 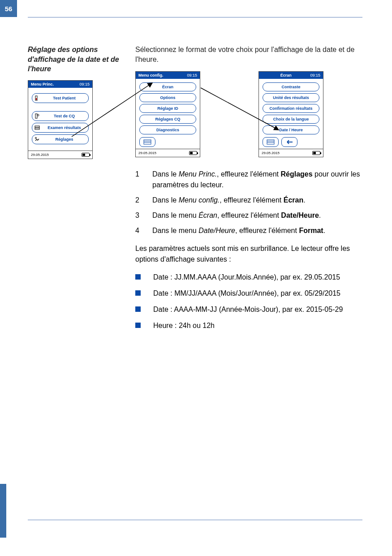 What do you see at coordinates (60, 128) in the screenshot?
I see `menu-item-examine-results: Examen résultats` at bounding box center [60, 128].